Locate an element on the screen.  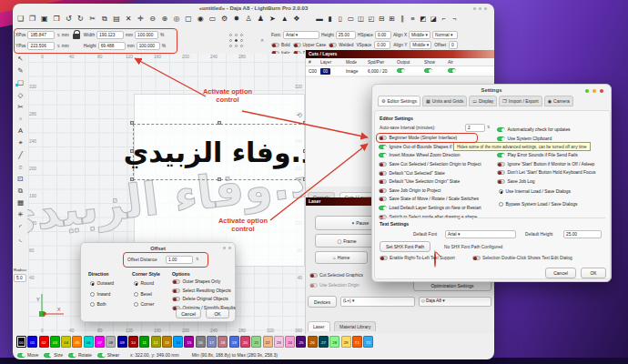
palette-swatch: 13 is located at coordinates (167, 342).